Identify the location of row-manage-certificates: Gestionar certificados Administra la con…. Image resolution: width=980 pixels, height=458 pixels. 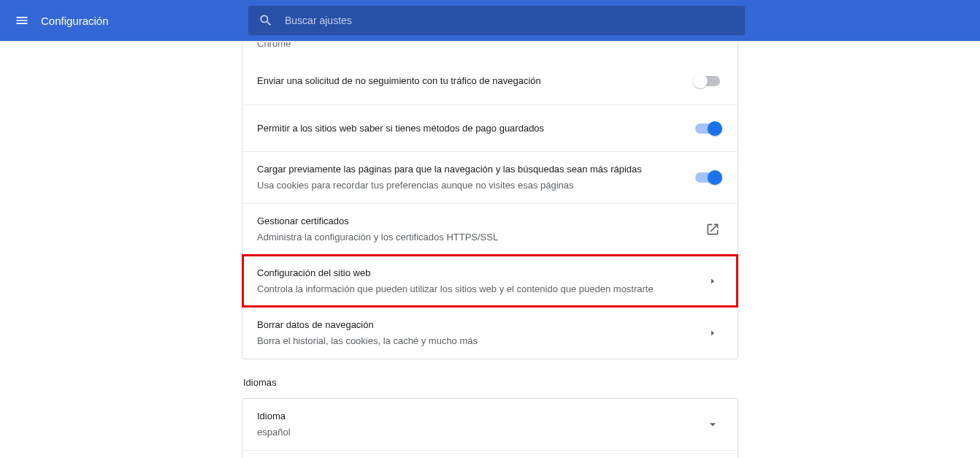
(490, 229).